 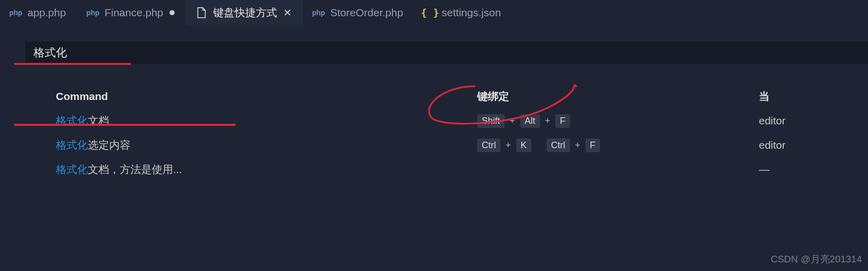 I want to click on key-alt: Alt, so click(x=530, y=121).